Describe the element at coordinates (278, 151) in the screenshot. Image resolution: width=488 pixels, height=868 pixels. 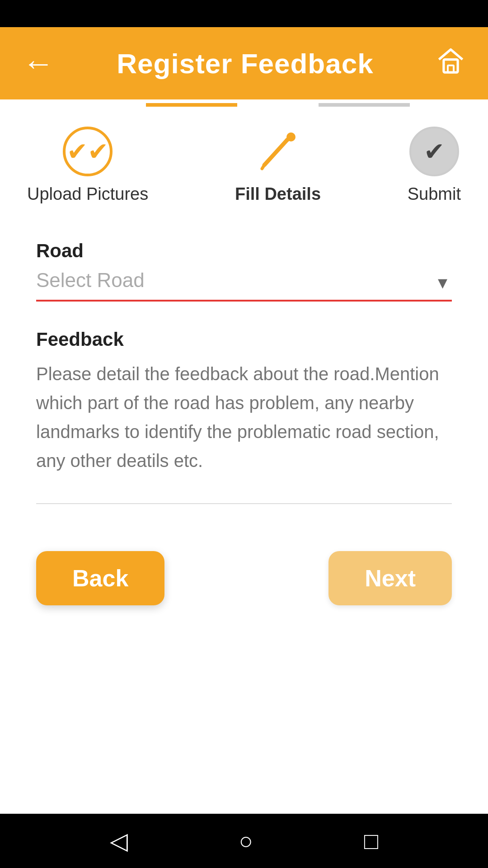
I see `edit-icon` at that location.